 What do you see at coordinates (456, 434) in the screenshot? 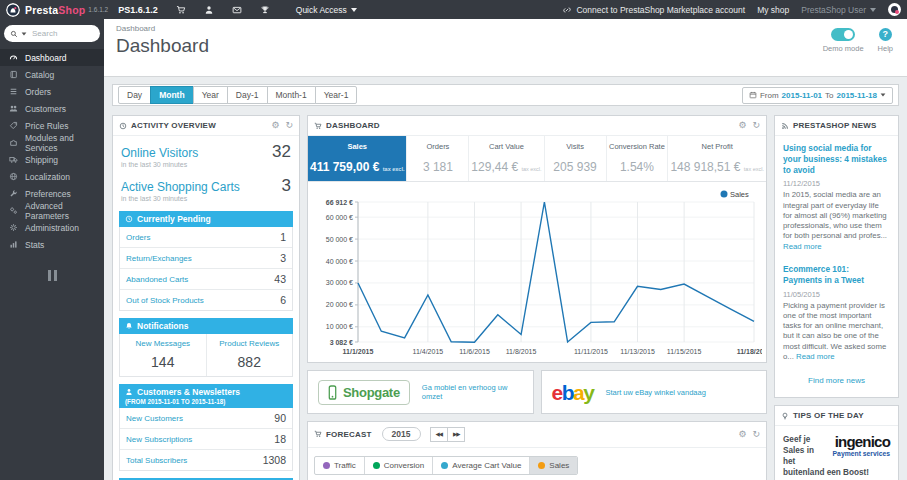
I see `fast-forward-icon: ▶▶` at bounding box center [456, 434].